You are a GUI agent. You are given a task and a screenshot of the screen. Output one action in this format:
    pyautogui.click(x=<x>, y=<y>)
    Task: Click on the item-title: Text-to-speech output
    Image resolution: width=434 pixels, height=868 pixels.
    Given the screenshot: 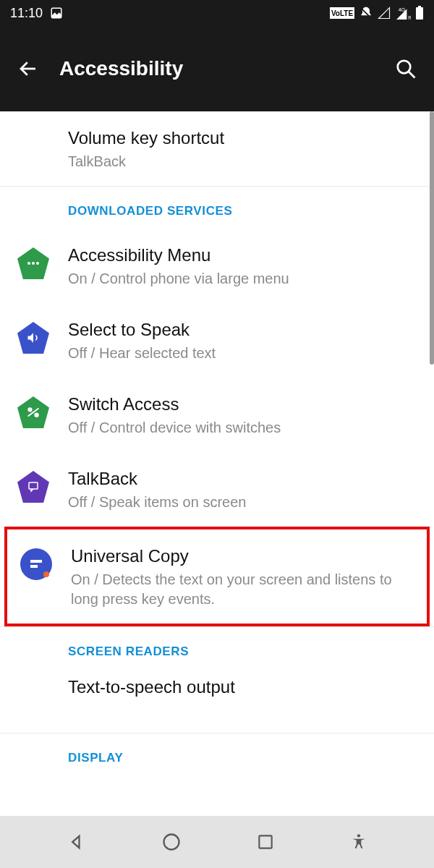 What is the action you would take?
    pyautogui.click(x=242, y=687)
    